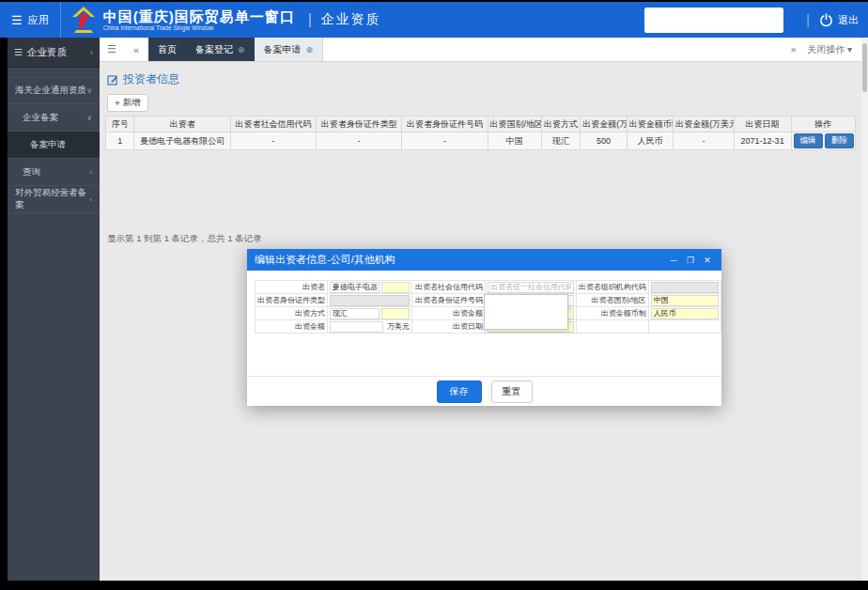 The image size is (868, 590). What do you see at coordinates (445, 141) in the screenshot?
I see `cell-id-number: -` at bounding box center [445, 141].